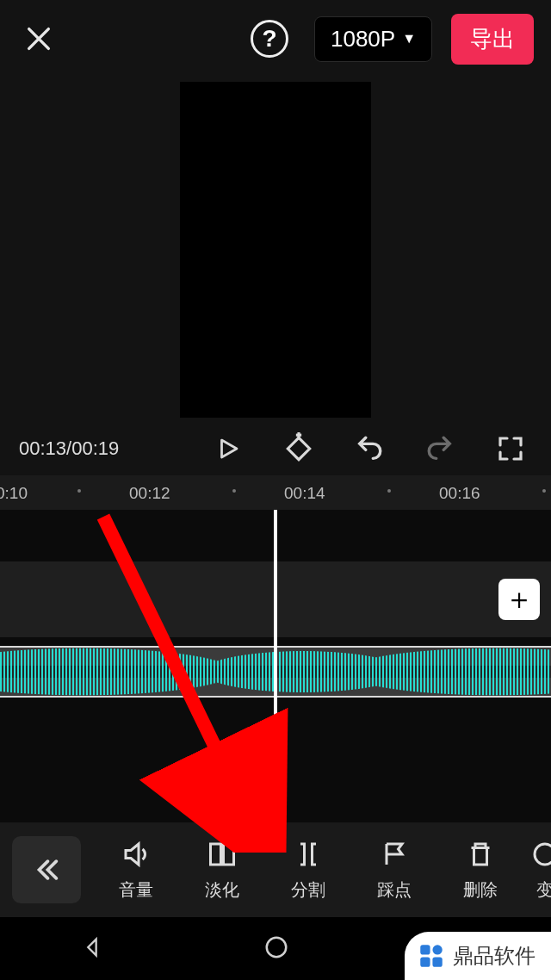 This screenshot has height=980, width=551. I want to click on collapse-toolbar-button, so click(46, 870).